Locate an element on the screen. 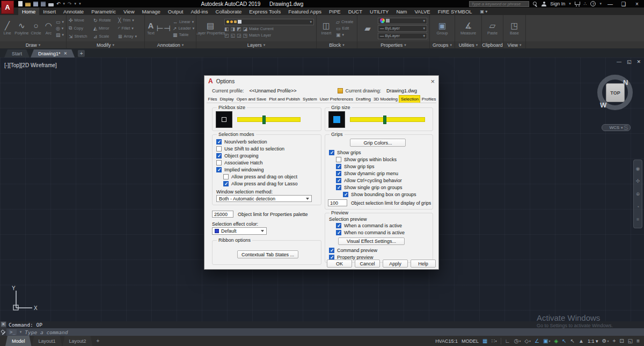  grip-slider-thumb is located at coordinates (385, 120).